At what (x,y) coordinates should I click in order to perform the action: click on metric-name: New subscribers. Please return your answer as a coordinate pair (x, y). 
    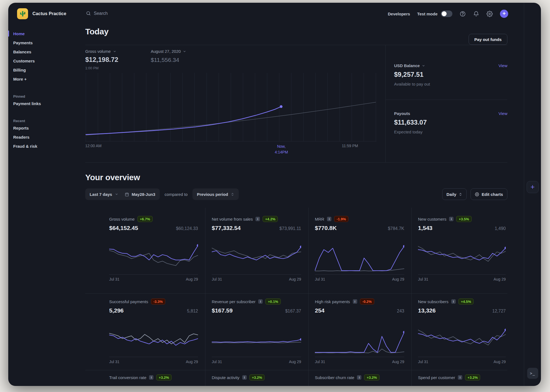
    Looking at the image, I should click on (433, 301).